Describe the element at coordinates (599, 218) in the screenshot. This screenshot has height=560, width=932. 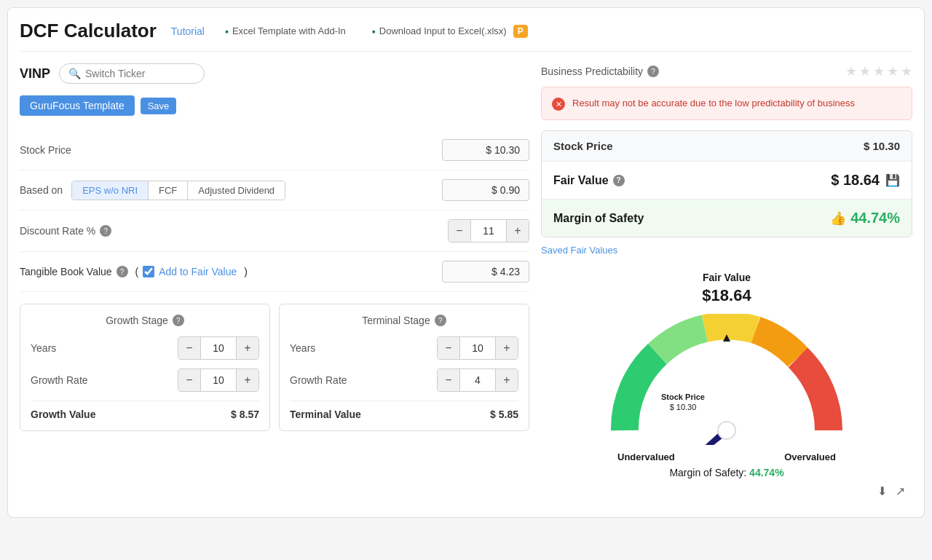
I see `margin-label: Margin of Safety` at that location.